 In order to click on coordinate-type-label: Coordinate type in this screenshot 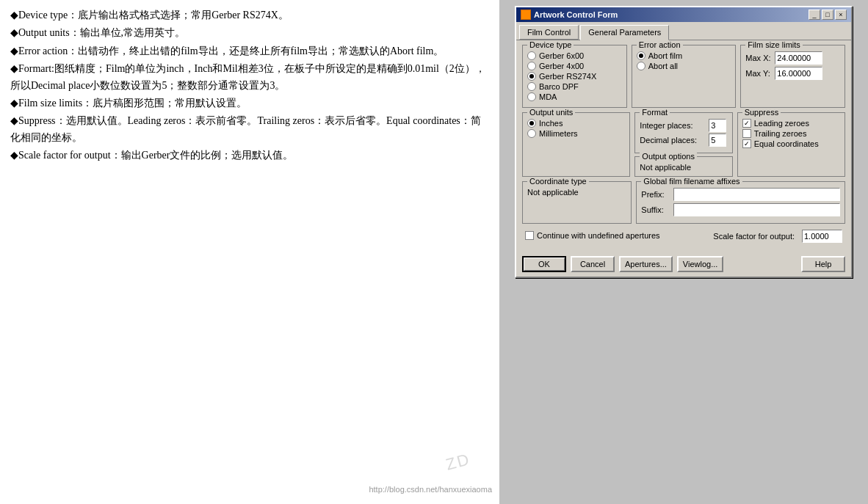, I will do `click(558, 181)`.